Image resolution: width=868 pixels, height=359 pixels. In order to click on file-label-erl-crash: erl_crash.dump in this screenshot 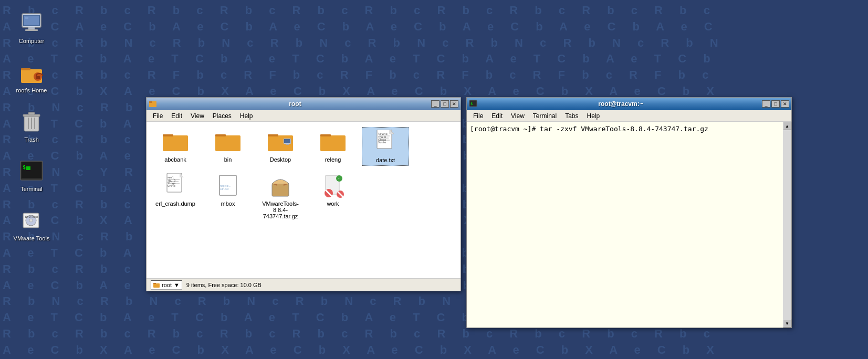, I will do `click(175, 204)`.